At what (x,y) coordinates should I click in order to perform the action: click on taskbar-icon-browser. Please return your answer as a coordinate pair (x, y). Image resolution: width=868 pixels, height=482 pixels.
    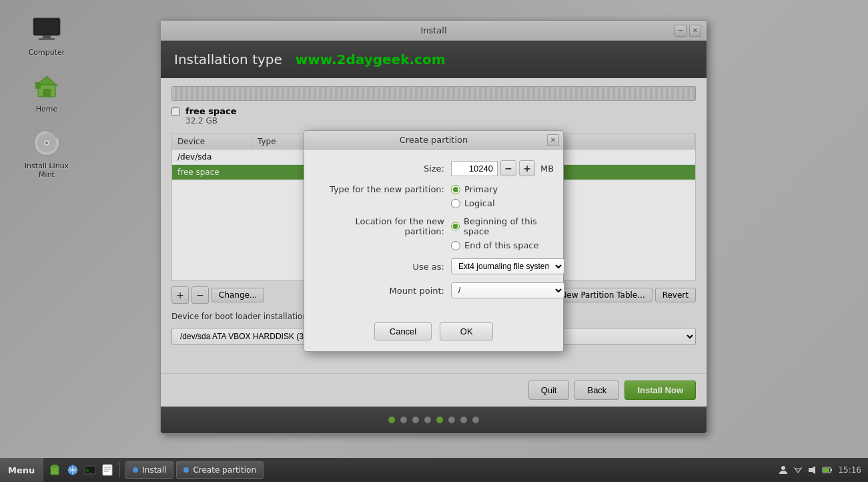
    Looking at the image, I should click on (73, 470).